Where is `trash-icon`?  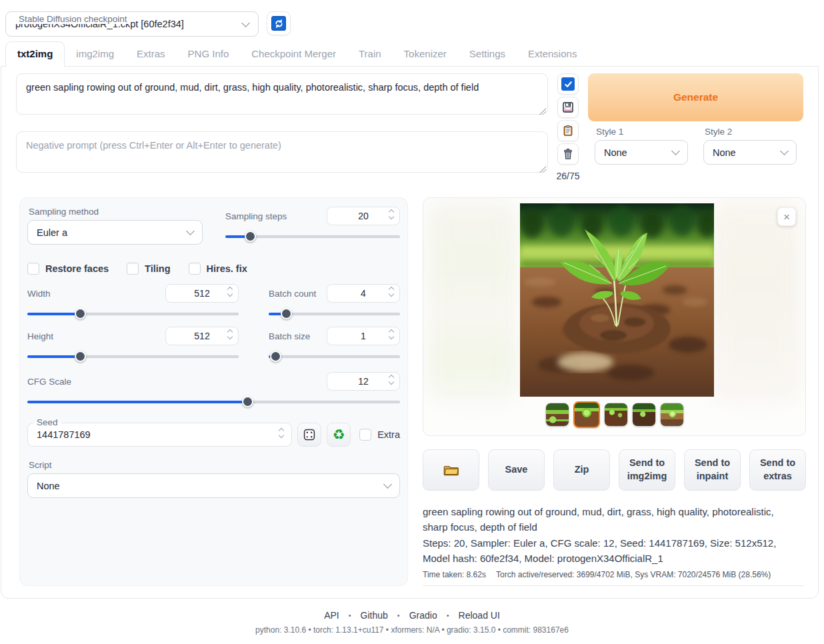
trash-icon is located at coordinates (568, 154).